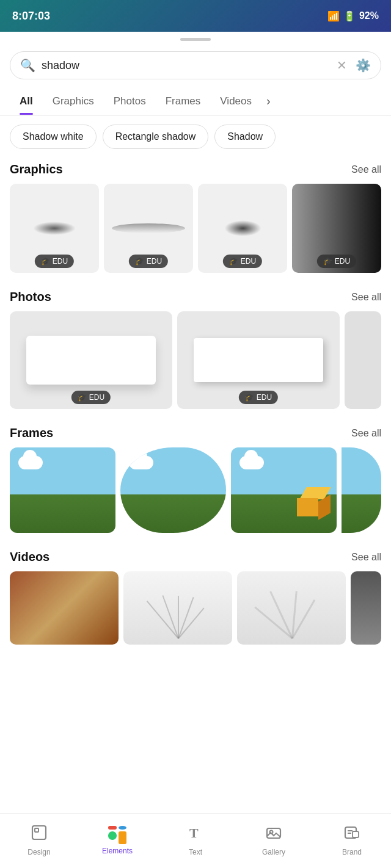  Describe the element at coordinates (54, 261) in the screenshot. I see `edu-badge-1: 🎓 EDU` at that location.